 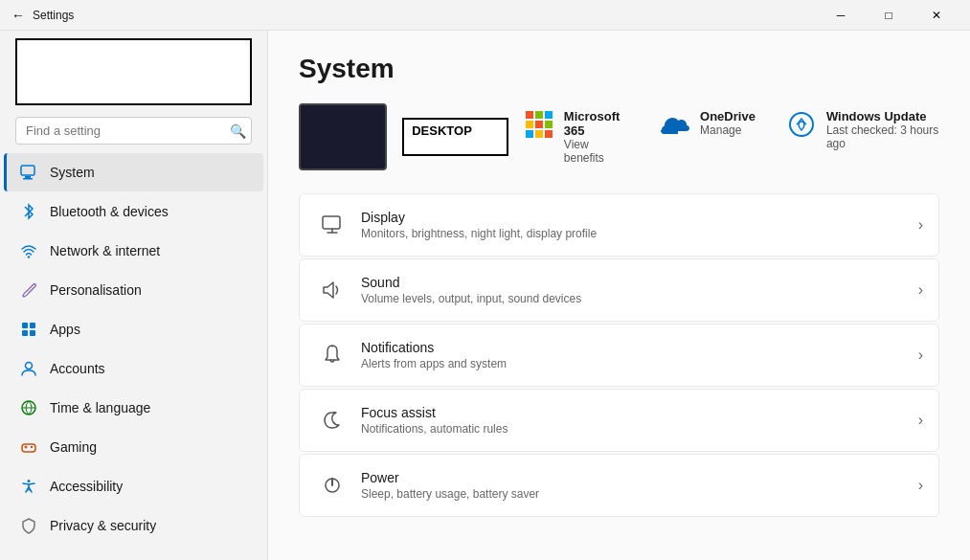 I want to click on sidebar-item-label: Time & language, so click(x=100, y=408).